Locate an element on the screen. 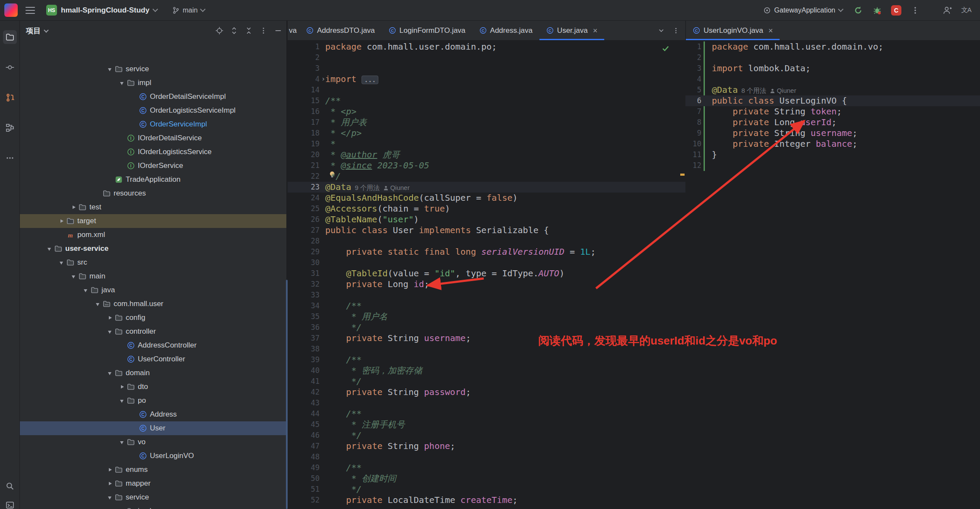  tree-item-pom.xml: mpom.xml is located at coordinates (153, 235).